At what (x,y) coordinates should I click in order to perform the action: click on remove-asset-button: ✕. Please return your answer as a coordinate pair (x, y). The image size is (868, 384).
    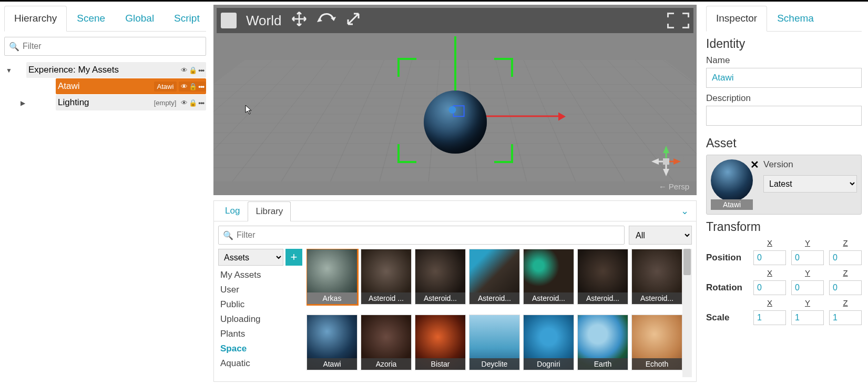
    Looking at the image, I should click on (755, 165).